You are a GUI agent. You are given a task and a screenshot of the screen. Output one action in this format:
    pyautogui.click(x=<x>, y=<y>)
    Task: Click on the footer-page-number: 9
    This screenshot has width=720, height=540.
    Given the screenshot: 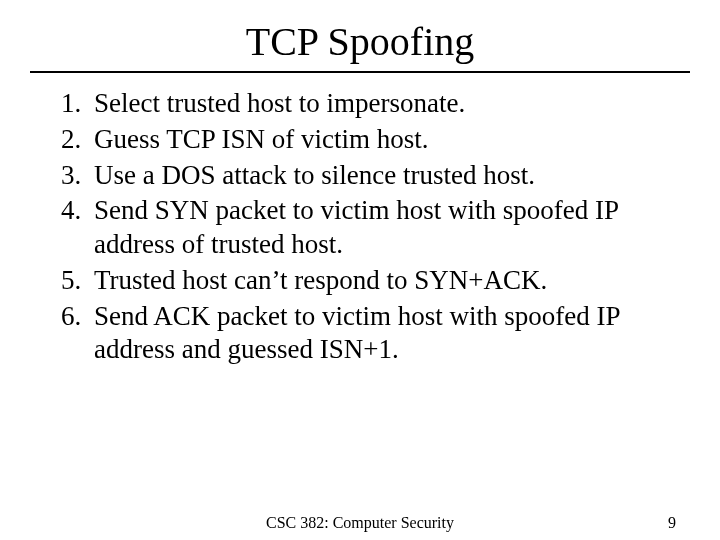 What is the action you would take?
    pyautogui.click(x=672, y=523)
    